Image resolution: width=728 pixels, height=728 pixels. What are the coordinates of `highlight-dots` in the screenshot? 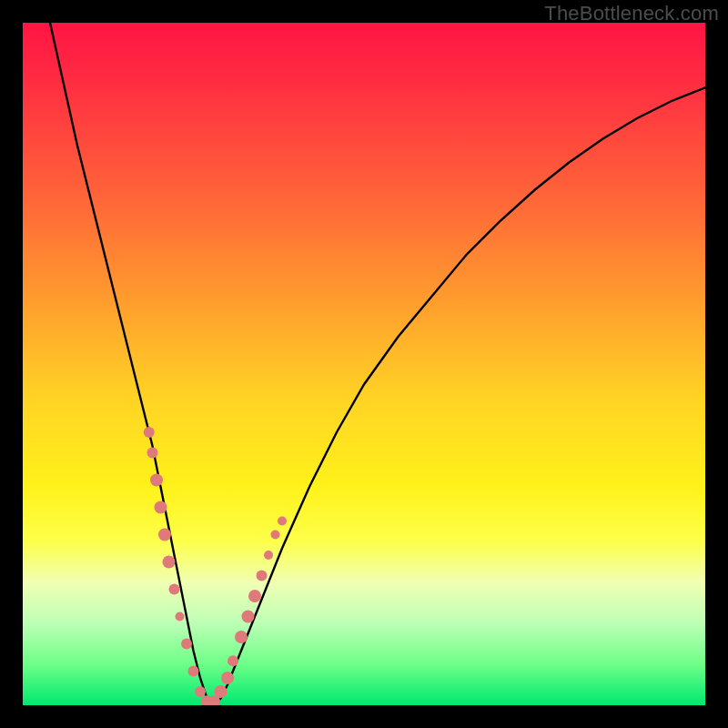 It's located at (215, 566).